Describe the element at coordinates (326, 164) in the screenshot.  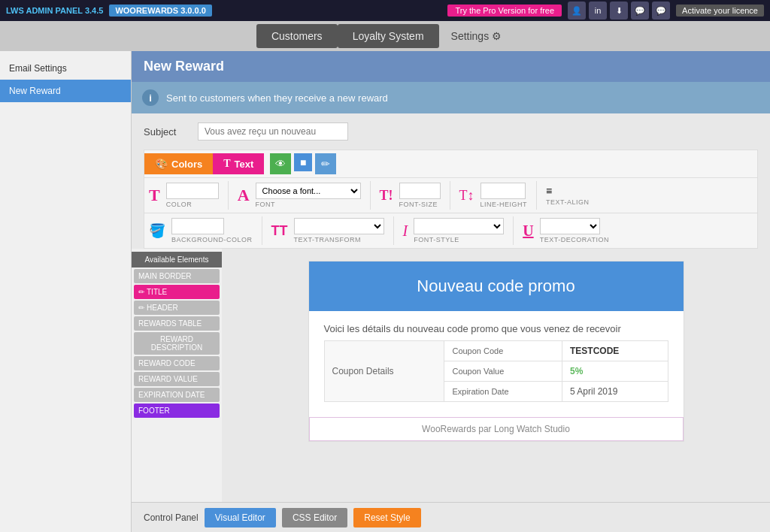
I see `pencil-icon: ✏` at that location.